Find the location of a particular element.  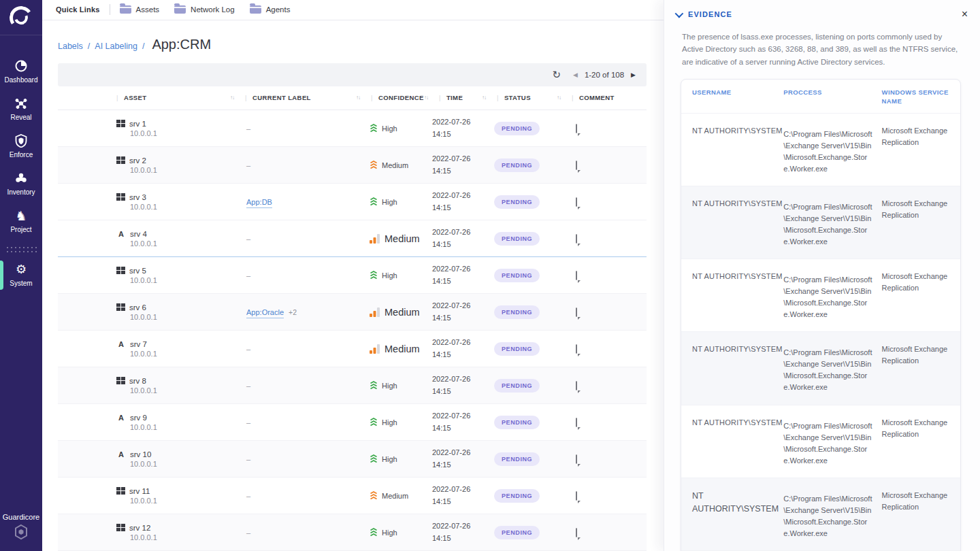

confidence-label: High is located at coordinates (389, 202).